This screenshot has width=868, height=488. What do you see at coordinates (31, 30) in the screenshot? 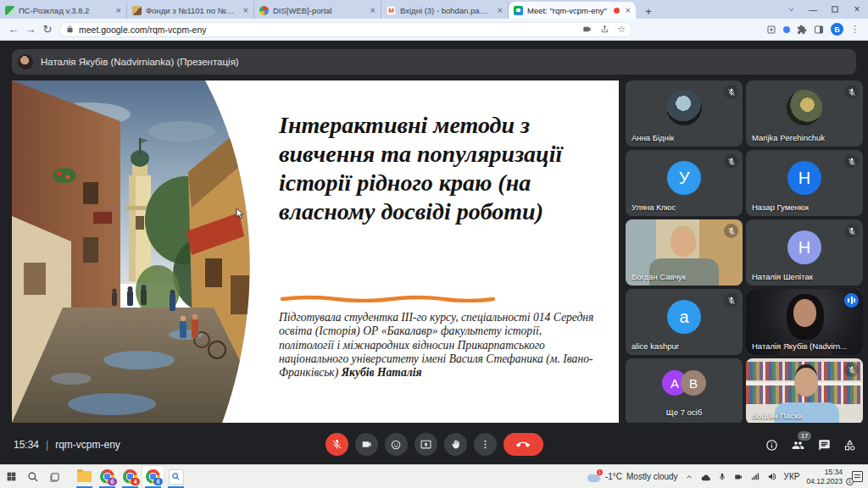
I see `forward-icon: →` at bounding box center [31, 30].